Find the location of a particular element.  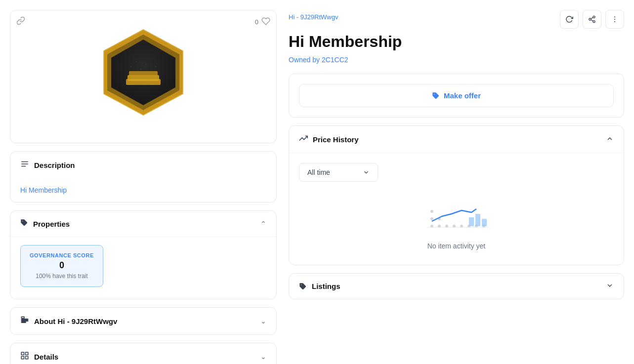

breadcrumb: Hi - 9J29RtWwgv is located at coordinates (313, 17).